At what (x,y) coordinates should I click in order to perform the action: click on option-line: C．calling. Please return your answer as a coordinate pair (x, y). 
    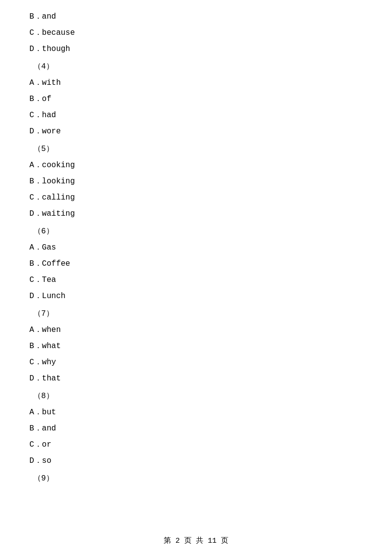
    Looking at the image, I should click on (196, 198).